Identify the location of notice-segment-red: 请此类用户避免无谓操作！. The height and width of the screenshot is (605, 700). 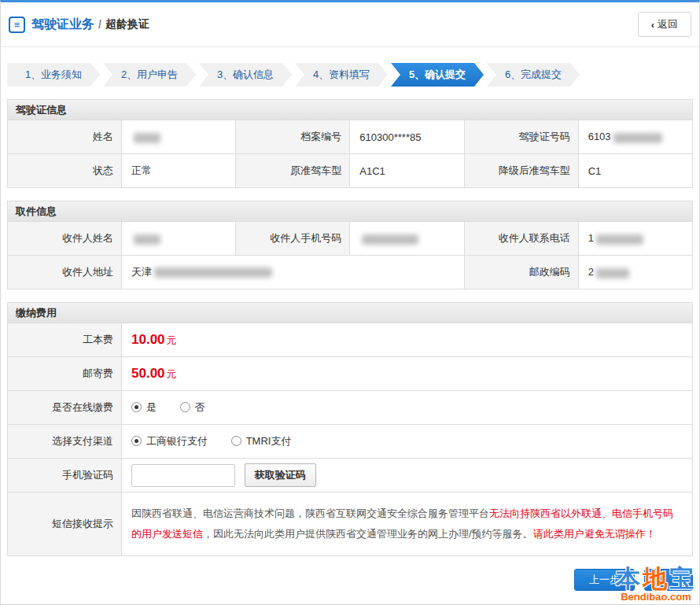
(595, 533).